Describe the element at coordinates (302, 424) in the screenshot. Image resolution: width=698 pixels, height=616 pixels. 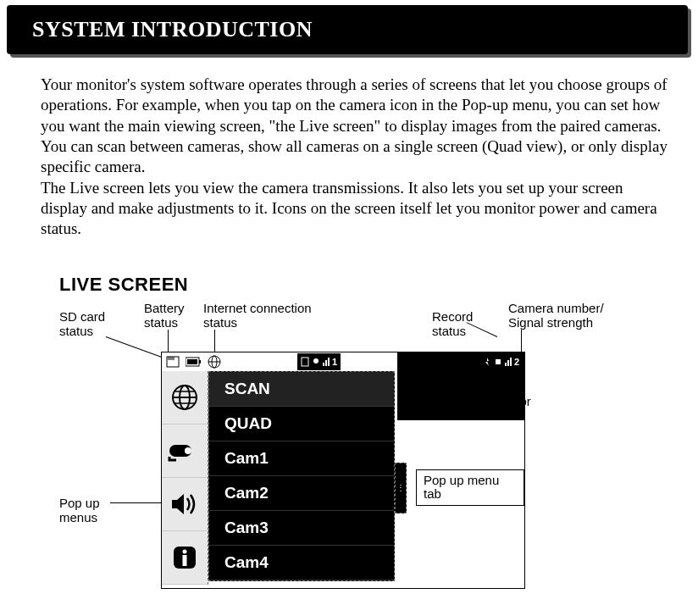
I see `menu-item-quad: QUAD` at that location.